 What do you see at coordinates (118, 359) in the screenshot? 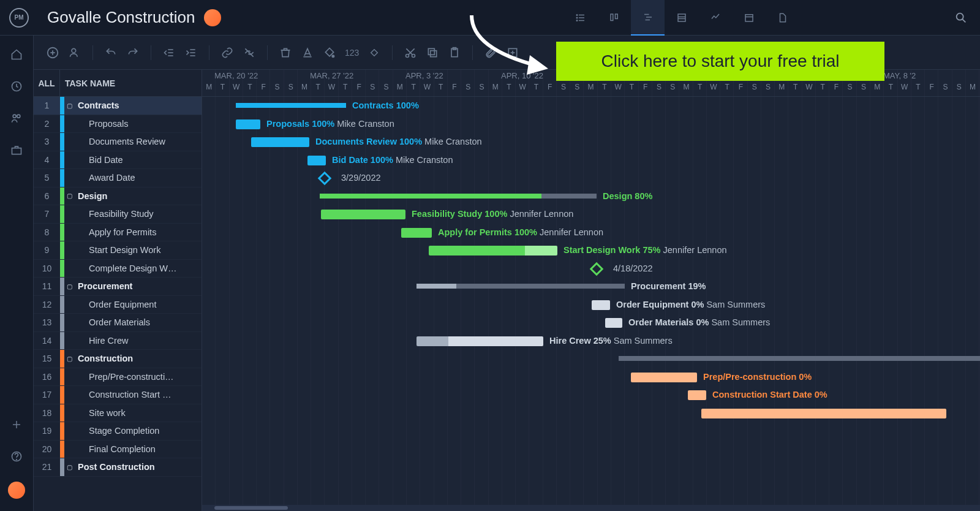
I see `task-row: 15 ▢ Construction` at bounding box center [118, 359].